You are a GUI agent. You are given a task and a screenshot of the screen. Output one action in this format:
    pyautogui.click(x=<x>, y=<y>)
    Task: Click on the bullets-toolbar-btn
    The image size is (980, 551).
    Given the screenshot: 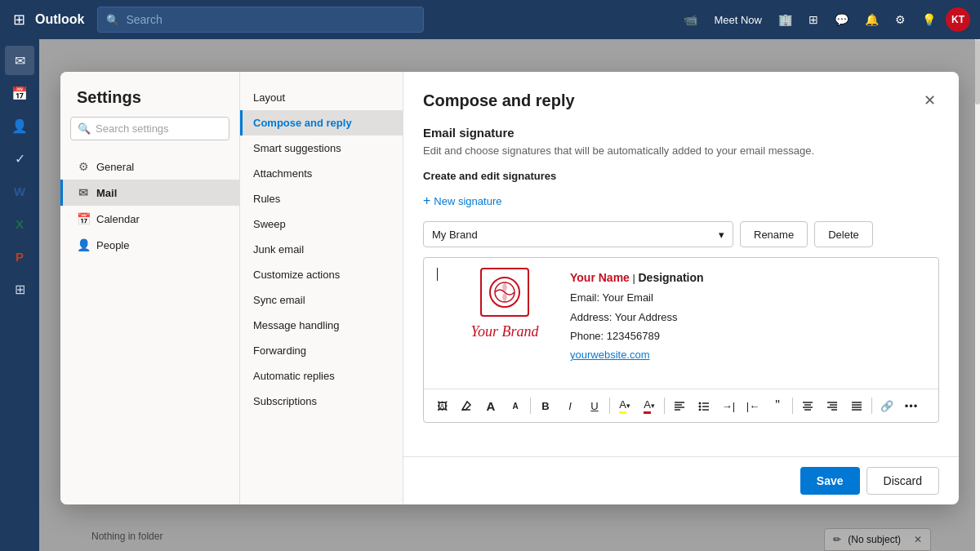 What is the action you would take?
    pyautogui.click(x=704, y=406)
    